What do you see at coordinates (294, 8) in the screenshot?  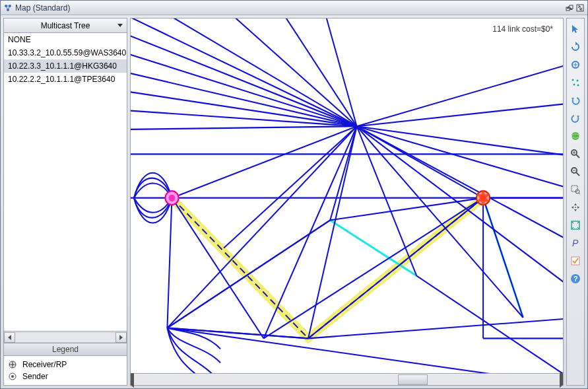 I see `title-bar: Map (Standard)` at bounding box center [294, 8].